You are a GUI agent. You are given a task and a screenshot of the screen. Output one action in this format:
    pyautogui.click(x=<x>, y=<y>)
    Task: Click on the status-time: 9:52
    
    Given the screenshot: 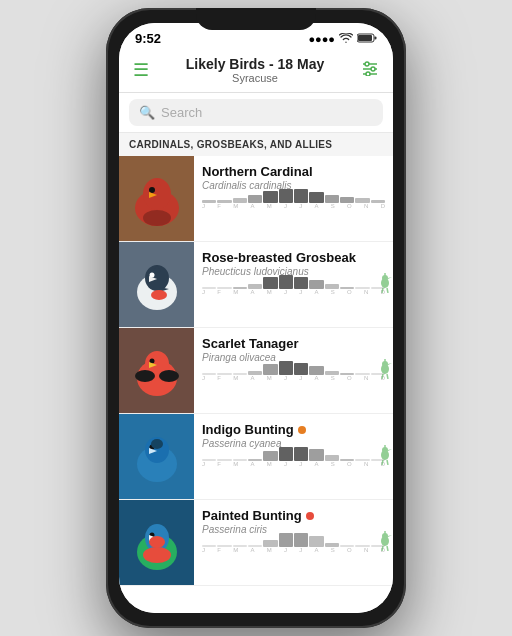 What is the action you would take?
    pyautogui.click(x=148, y=38)
    